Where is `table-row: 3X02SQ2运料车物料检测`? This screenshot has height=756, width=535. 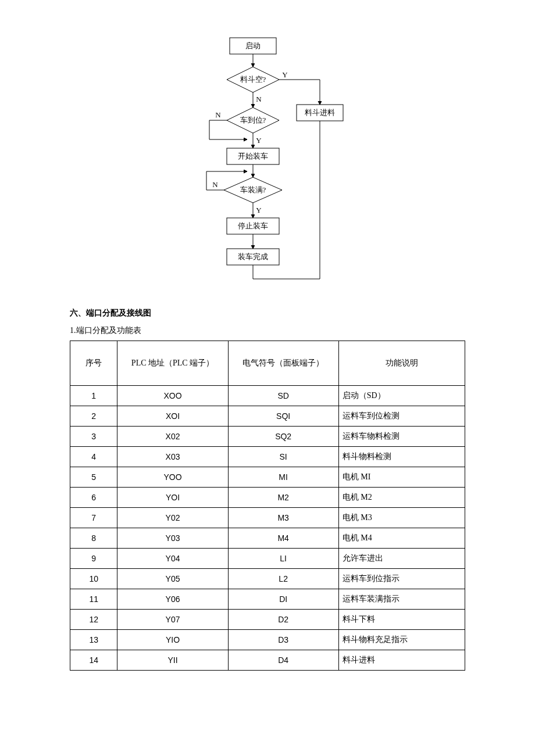
table-row: 3X02SQ2运料车物料检测 is located at coordinates (268, 437).